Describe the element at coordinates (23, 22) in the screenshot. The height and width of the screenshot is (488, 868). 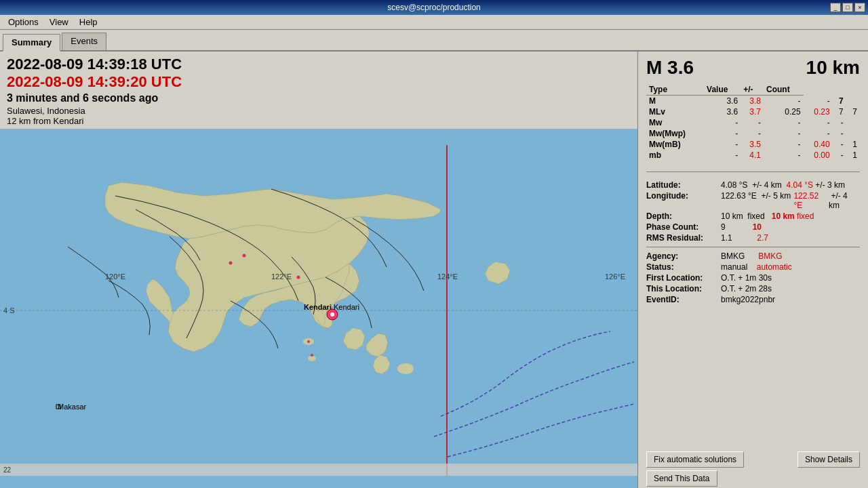
I see `menu-options: Options` at that location.